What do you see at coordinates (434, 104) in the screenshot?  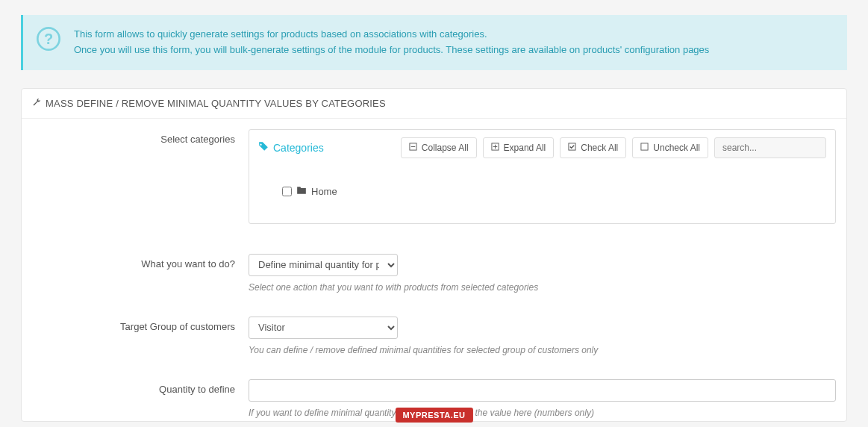 I see `panel-heading: MASS DEFINE / REMOVE MINIMAL QUANTITY VA…` at bounding box center [434, 104].